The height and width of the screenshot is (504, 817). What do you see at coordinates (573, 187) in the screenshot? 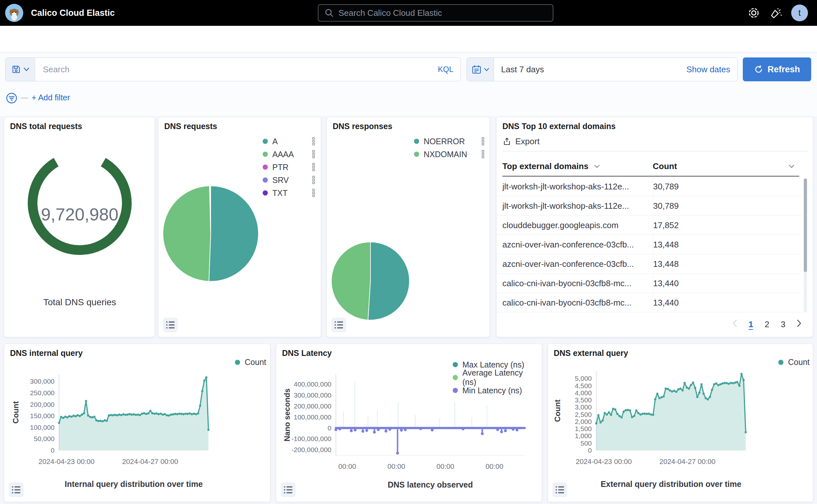
I see `domain-cell: jlt-worksh-jlt-workshop-aks-112e...` at bounding box center [573, 187].